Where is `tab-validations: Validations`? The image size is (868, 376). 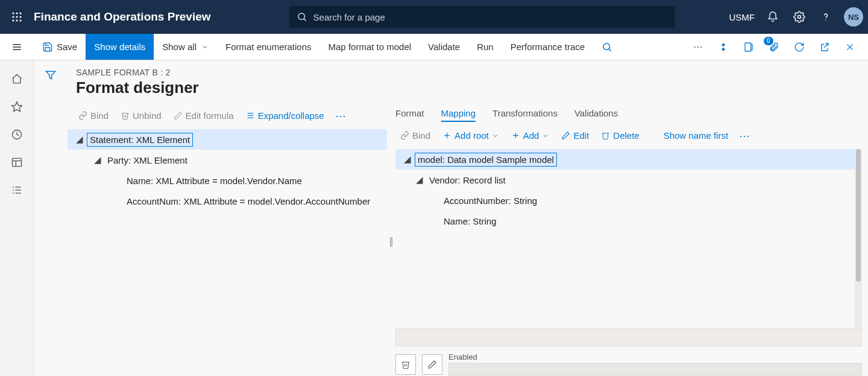
tab-validations: Validations is located at coordinates (596, 113).